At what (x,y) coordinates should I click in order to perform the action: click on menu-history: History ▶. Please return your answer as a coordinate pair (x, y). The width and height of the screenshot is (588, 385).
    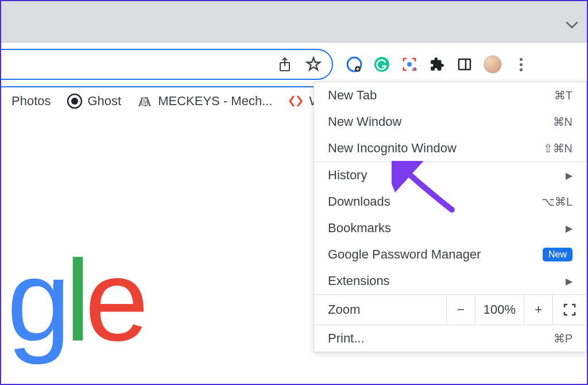
    Looking at the image, I should click on (450, 175).